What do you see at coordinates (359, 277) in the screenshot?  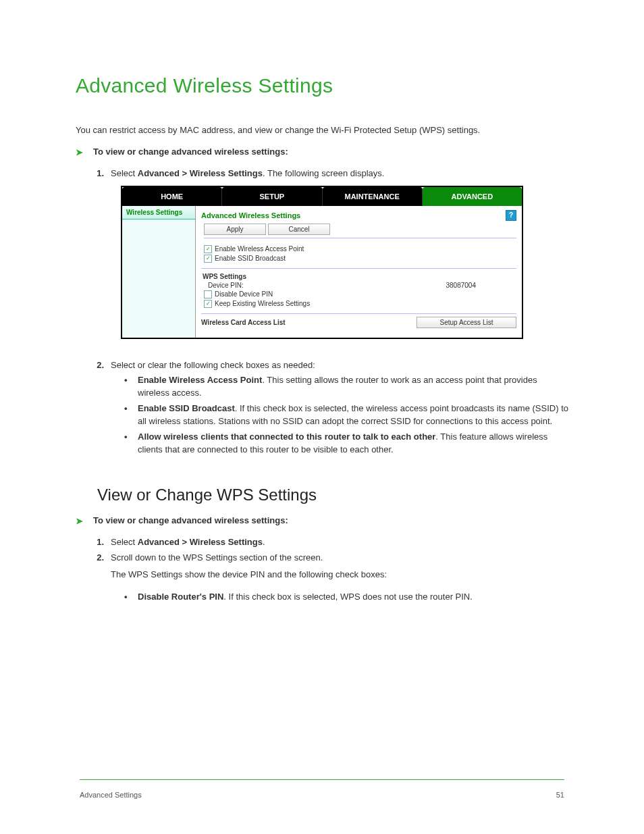 I see `wps-section-title: WPS Settings` at bounding box center [359, 277].